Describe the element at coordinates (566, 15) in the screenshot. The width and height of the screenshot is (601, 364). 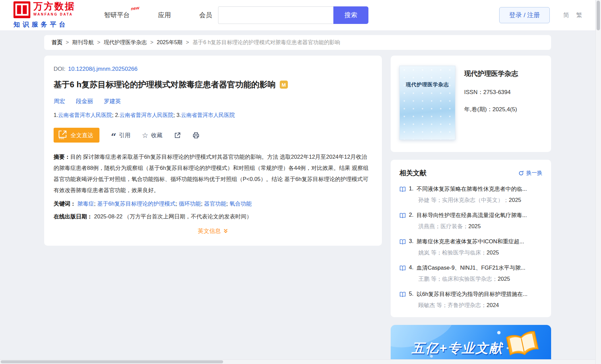
I see `lang-simplified: 简` at that location.